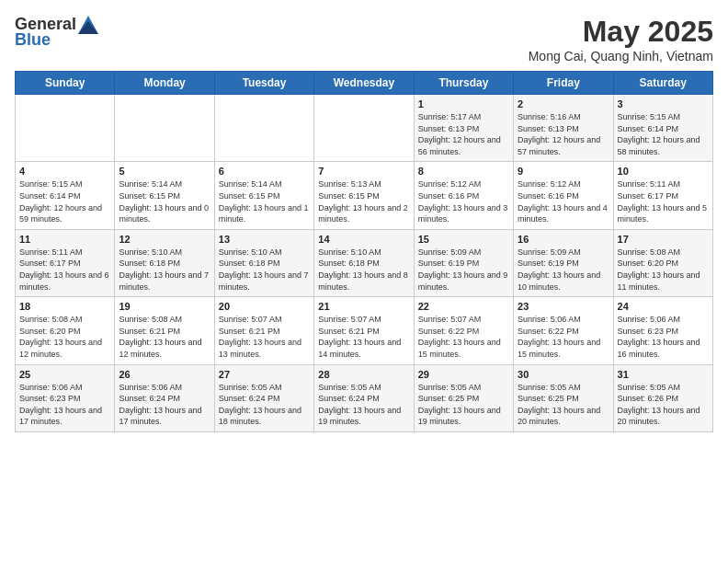 This screenshot has width=728, height=563. Describe the element at coordinates (664, 104) in the screenshot. I see `day-number: 3` at that location.